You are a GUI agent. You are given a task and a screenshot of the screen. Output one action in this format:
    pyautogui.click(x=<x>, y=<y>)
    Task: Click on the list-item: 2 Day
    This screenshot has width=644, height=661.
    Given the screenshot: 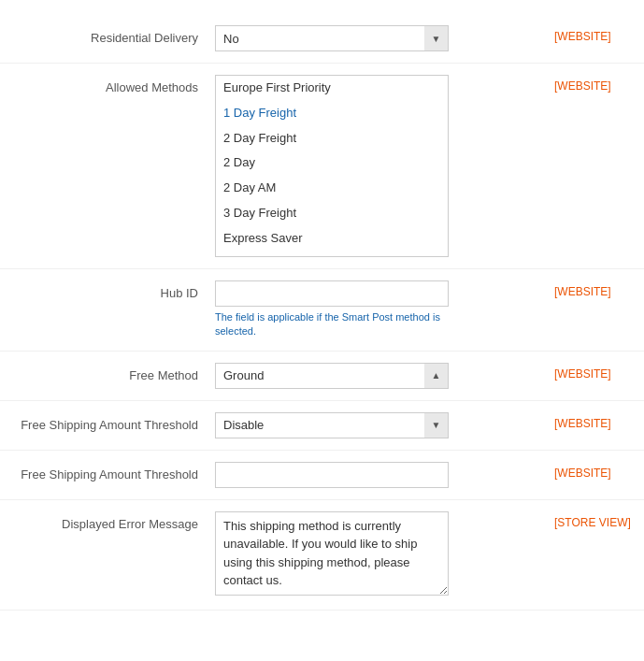 What is the action you would take?
    pyautogui.click(x=332, y=163)
    